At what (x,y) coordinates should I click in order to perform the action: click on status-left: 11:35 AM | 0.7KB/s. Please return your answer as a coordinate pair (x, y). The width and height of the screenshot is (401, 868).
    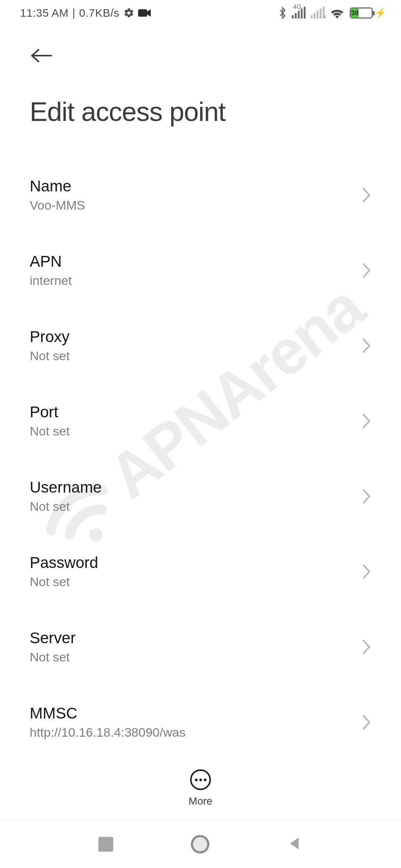
    Looking at the image, I should click on (85, 13).